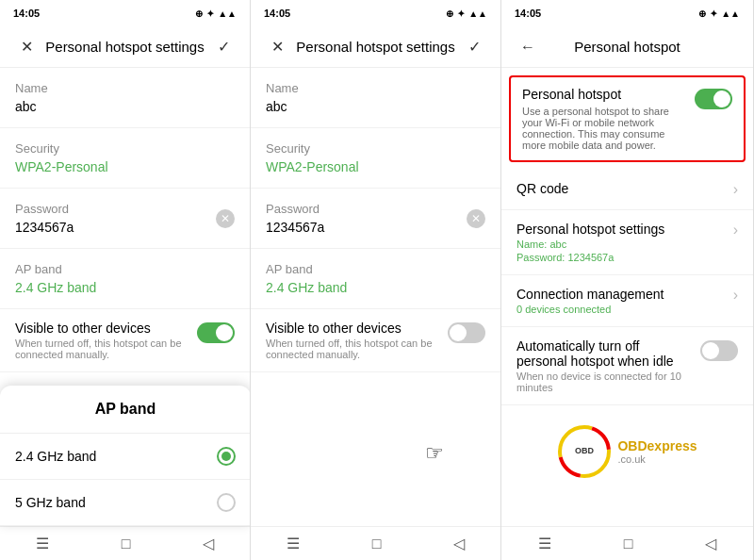  I want to click on name-label-1: Name, so click(124, 89).